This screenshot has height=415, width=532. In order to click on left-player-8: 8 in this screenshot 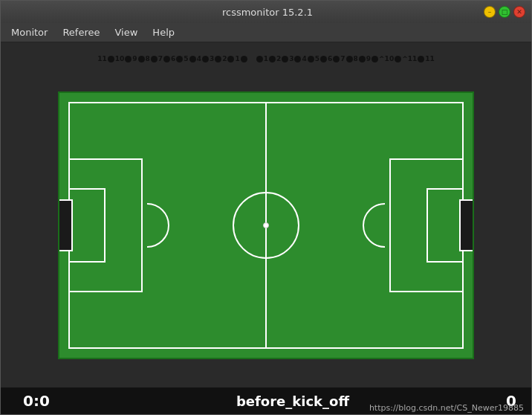, I will do `click(152, 59)`.